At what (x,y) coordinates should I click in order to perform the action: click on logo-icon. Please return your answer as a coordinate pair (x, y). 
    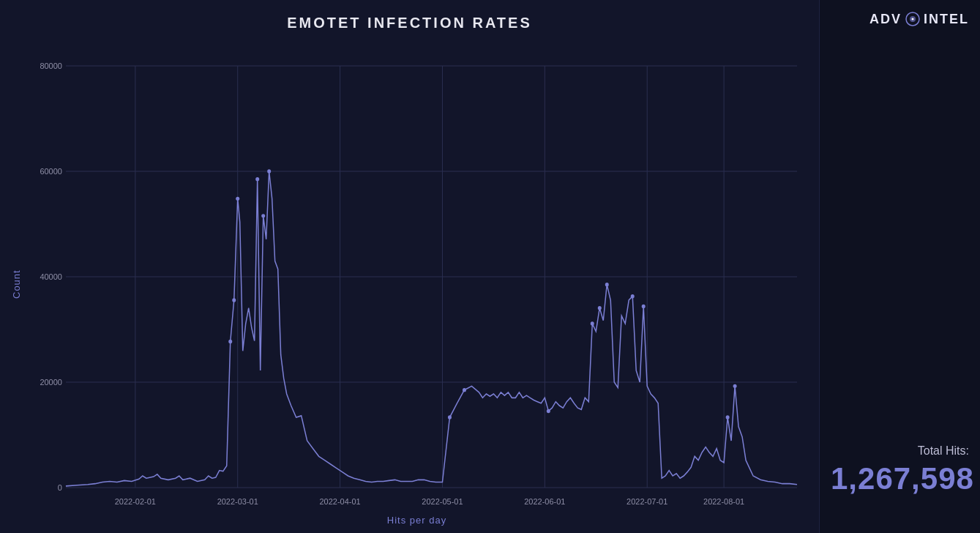
    Looking at the image, I should click on (913, 19).